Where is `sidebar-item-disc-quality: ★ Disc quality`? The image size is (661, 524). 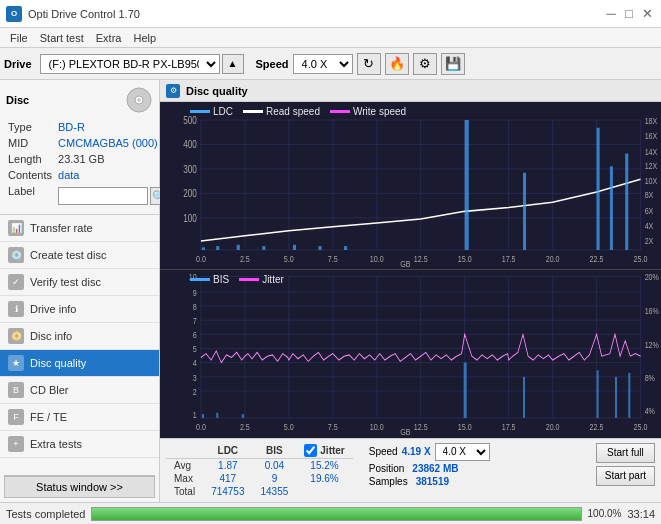
sidebar-item-disc-quality: ★ Disc quality is located at coordinates (80, 364).